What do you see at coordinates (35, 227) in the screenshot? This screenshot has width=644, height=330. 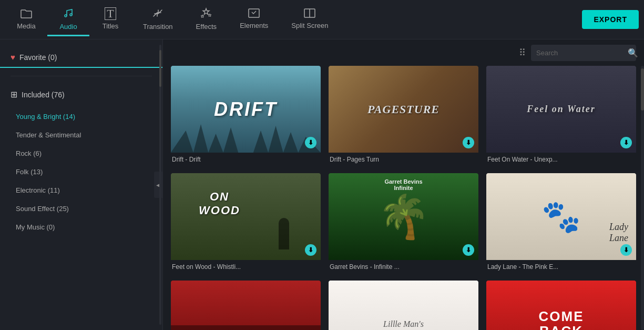 I see `sidebar-my-music-label: My Music (0)` at bounding box center [35, 227].